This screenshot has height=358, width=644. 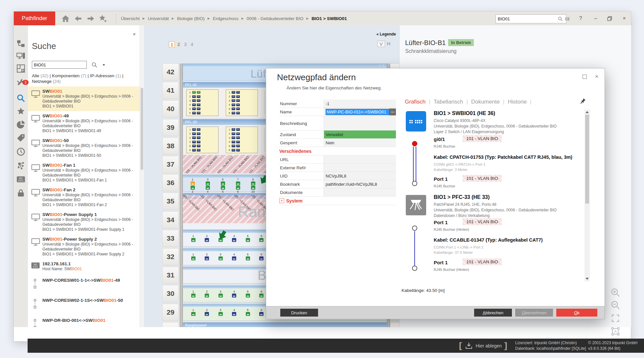 What do you see at coordinates (577, 313) in the screenshot?
I see `ok-button: Ok` at bounding box center [577, 313].